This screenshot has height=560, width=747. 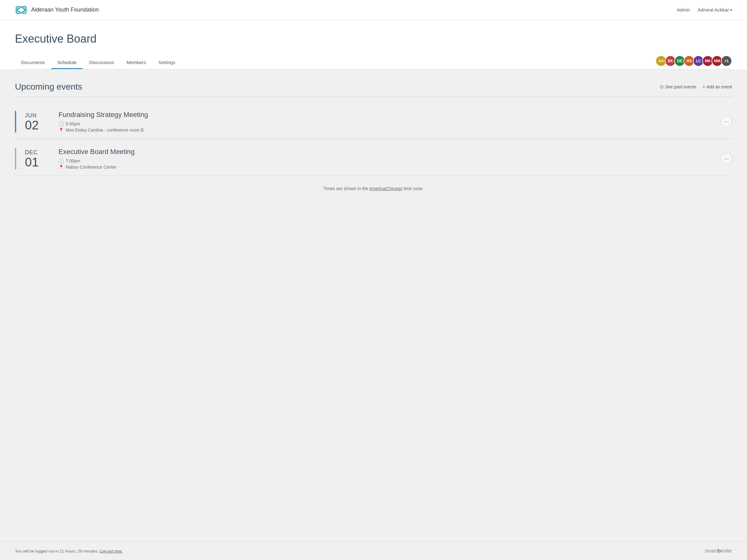 I want to click on event-time-1: 🕐 7:00pm, so click(x=390, y=161).